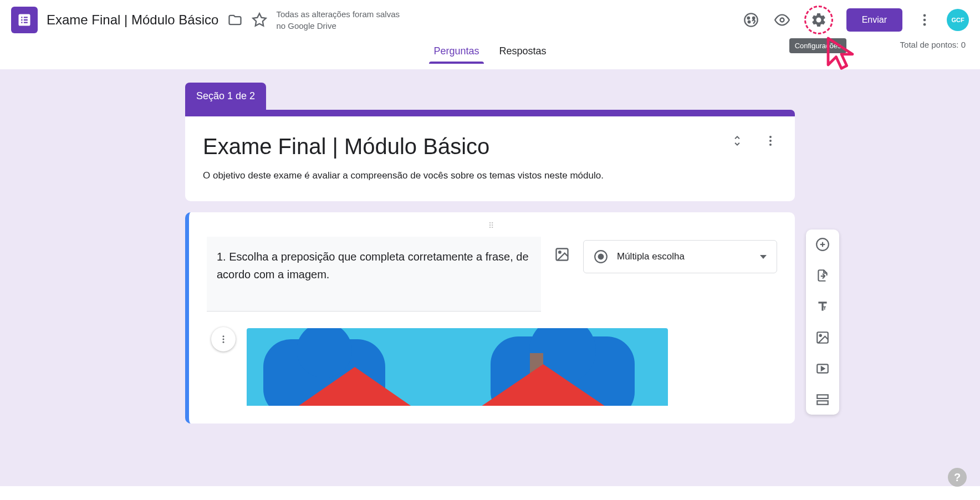 The image size is (980, 500). Describe the element at coordinates (823, 322) in the screenshot. I see `side-toolbar` at that location.